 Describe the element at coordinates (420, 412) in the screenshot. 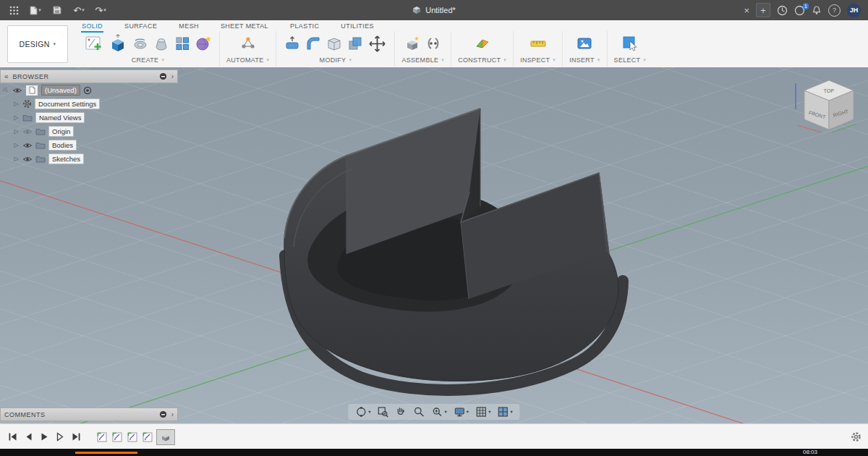

I see `magnifier-icon` at that location.